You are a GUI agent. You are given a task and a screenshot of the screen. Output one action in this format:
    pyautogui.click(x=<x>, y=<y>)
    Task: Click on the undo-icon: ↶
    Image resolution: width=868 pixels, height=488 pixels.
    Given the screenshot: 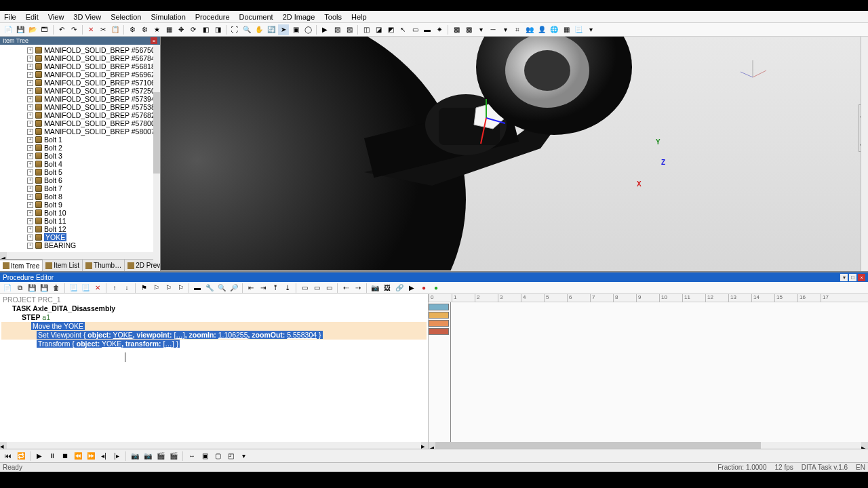 What is the action you would take?
    pyautogui.click(x=62, y=30)
    